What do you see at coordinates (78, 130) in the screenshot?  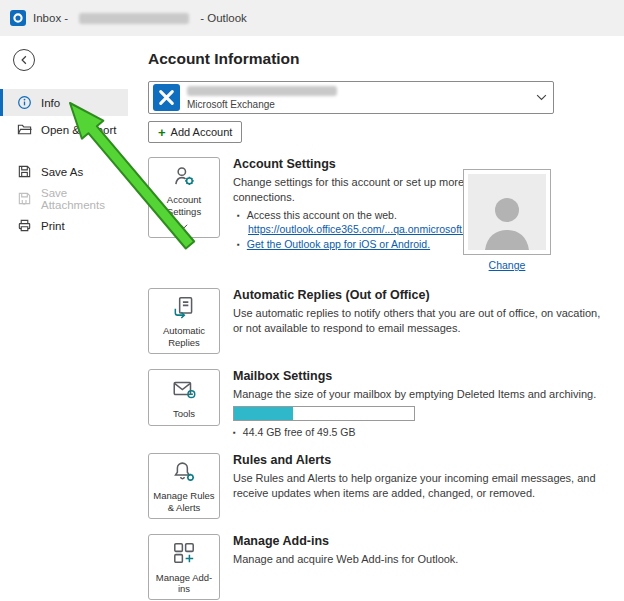 I see `sidebar-item-label: Open & Export` at bounding box center [78, 130].